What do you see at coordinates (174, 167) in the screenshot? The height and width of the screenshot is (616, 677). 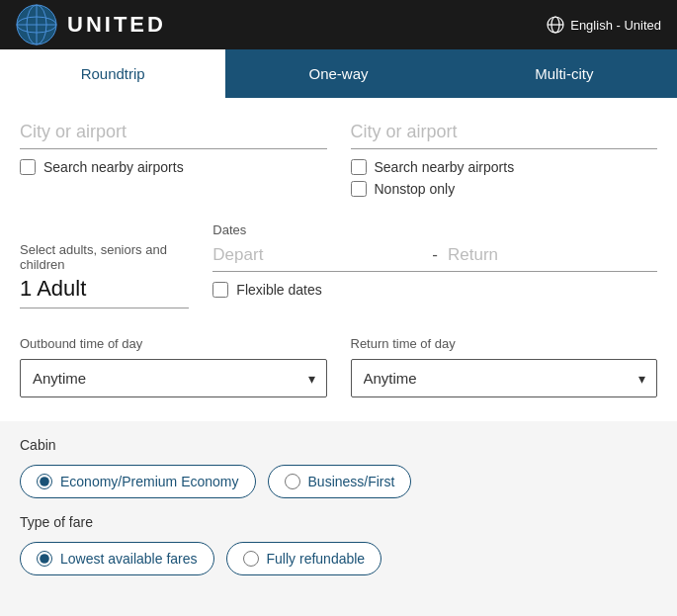 I see `search-nearby-left-row: Search nearby airports` at bounding box center [174, 167].